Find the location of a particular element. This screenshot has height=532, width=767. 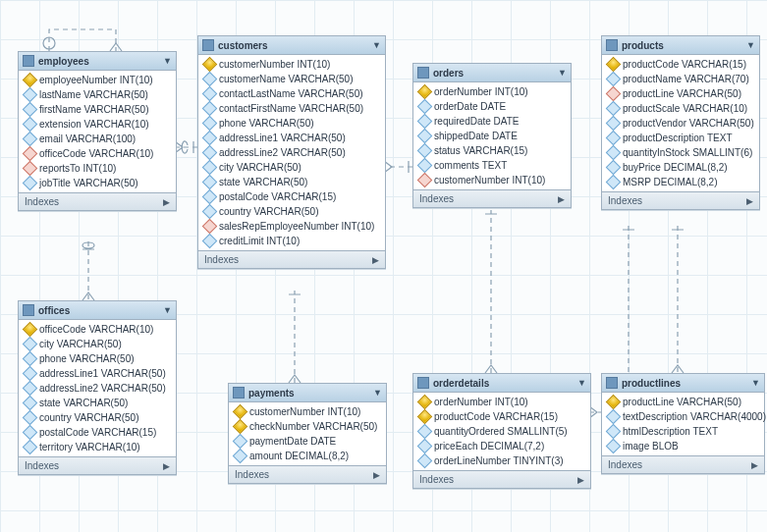

table-title: orders ▼ is located at coordinates (492, 73).